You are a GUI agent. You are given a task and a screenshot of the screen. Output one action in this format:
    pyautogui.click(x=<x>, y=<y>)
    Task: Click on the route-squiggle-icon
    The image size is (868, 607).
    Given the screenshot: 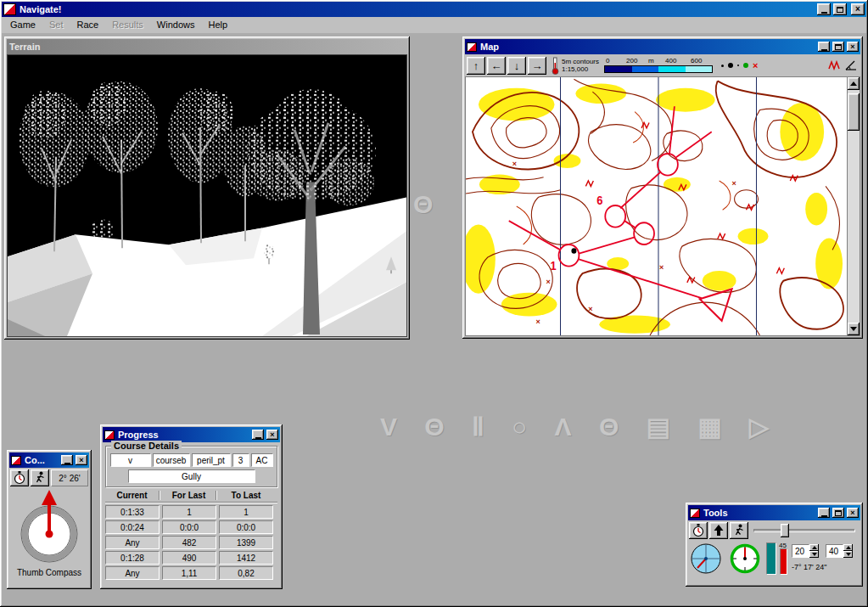 What is the action you would take?
    pyautogui.click(x=834, y=65)
    